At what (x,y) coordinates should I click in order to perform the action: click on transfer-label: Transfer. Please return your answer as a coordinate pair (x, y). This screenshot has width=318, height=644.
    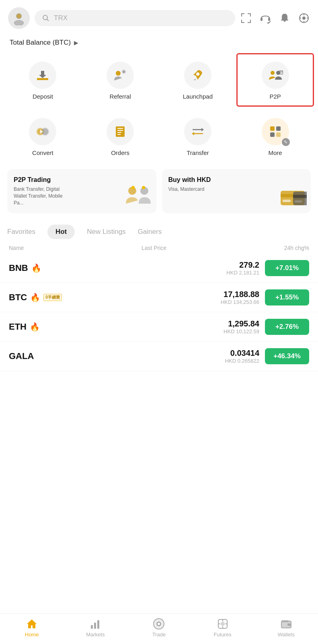
    Looking at the image, I should click on (198, 153).